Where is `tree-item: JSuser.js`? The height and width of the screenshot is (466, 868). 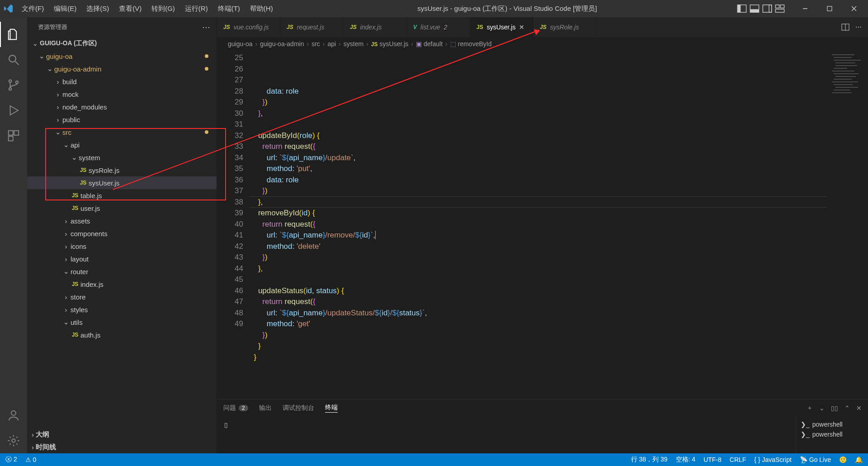 tree-item: JSuser.js is located at coordinates (122, 208).